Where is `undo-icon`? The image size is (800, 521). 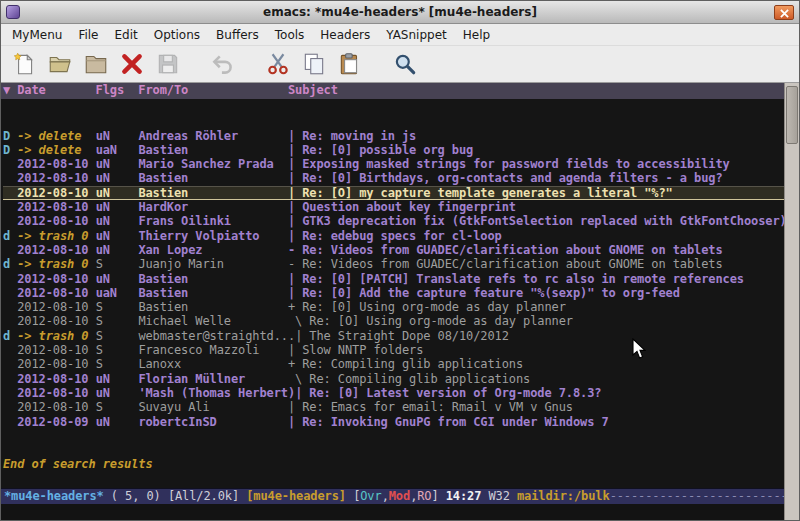 undo-icon is located at coordinates (223, 64).